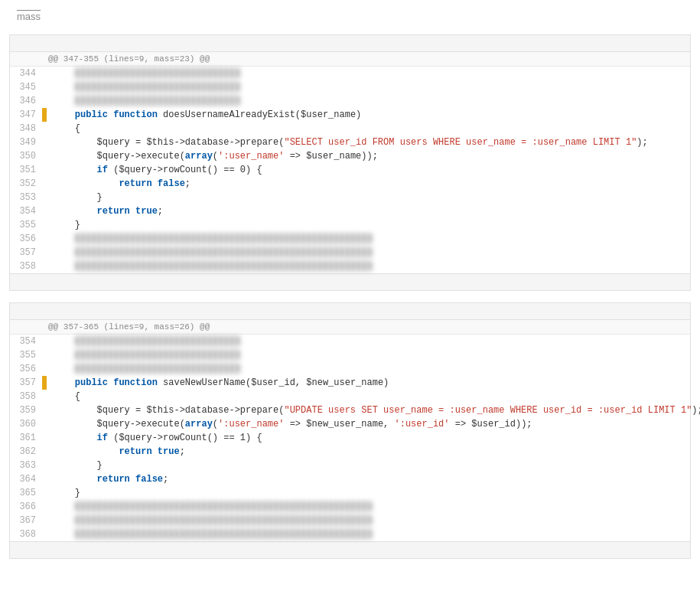 This screenshot has width=700, height=614. I want to click on line-number: 361, so click(26, 438).